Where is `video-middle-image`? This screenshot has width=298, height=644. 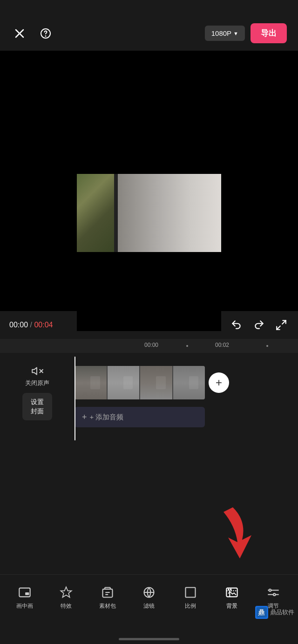 video-middle-image is located at coordinates (149, 213).